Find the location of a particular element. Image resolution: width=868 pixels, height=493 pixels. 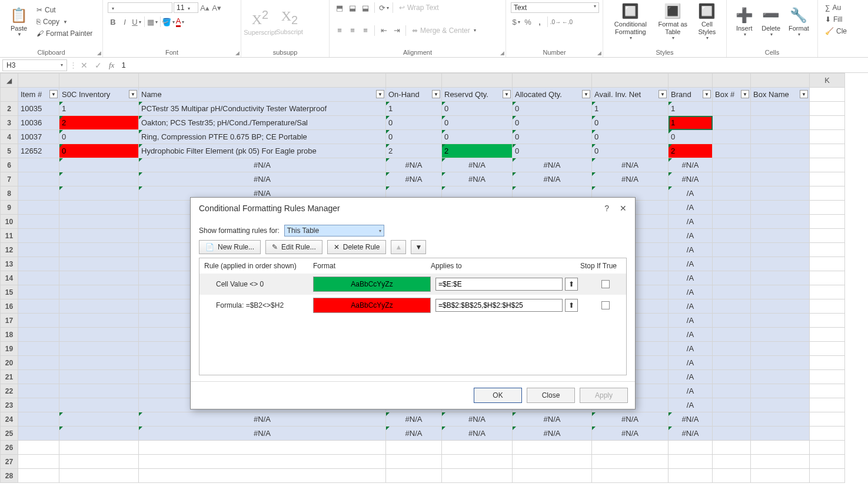

new-rule-button: 📄New Rule... is located at coordinates (230, 247).